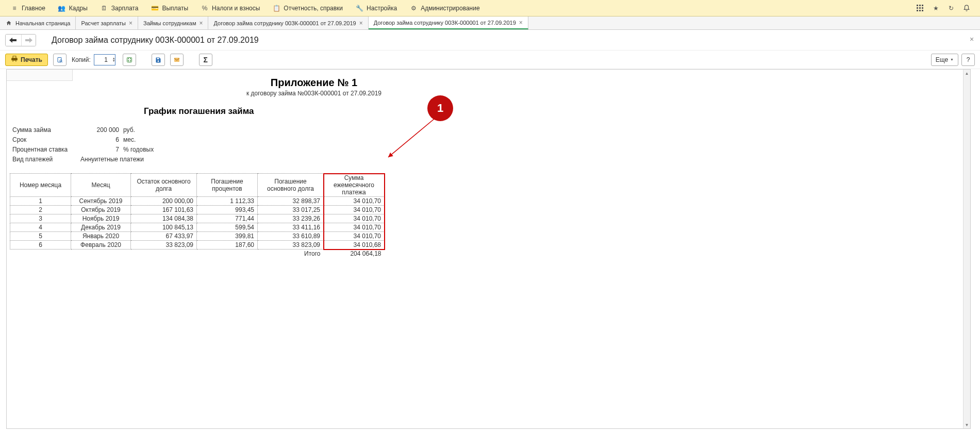 The height and width of the screenshot is (432, 980). What do you see at coordinates (197, 219) in the screenshot?
I see `table-row: 3Ноябрь 2019134 084,38771,4433 239,2634 …` at bounding box center [197, 219].